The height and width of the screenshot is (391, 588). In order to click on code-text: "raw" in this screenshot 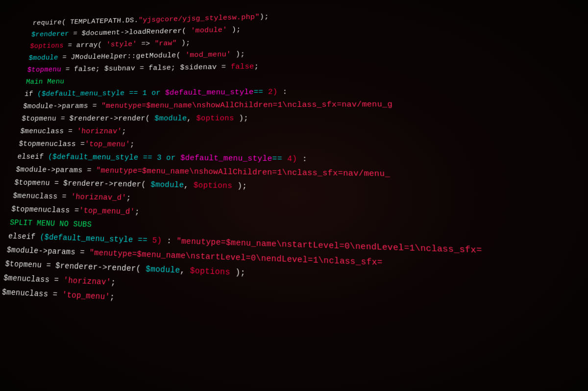, I will do `click(166, 44)`.